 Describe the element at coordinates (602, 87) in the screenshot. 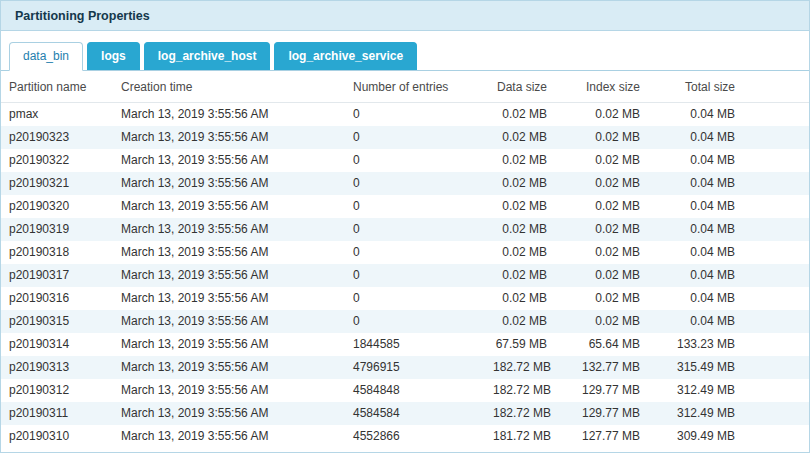

I see `column-header-index-size: Index size` at that location.